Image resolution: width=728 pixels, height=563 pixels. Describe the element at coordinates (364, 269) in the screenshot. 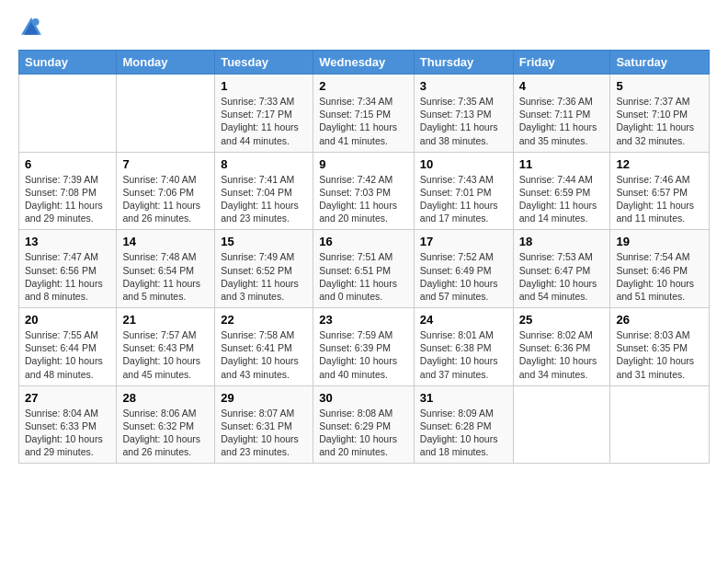

I see `calendar-cell: 16Sunrise: 7:51 AM Sunset: 6:51 PM Dayli…` at that location.